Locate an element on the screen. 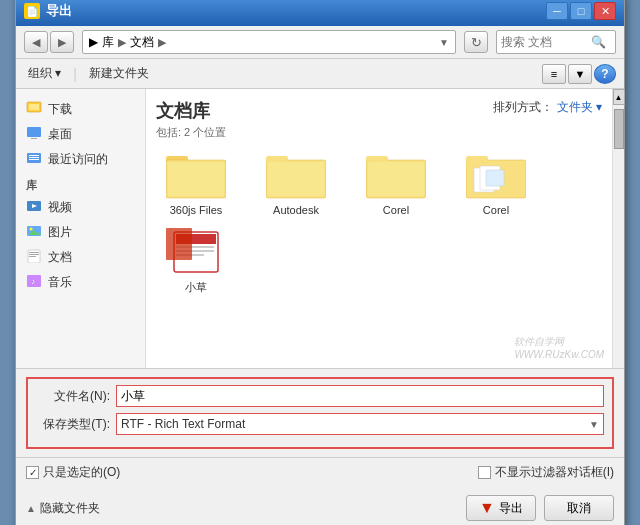  path-bar: ▶ 库 ▶ 文档 ▶ ▼ is located at coordinates (269, 42).